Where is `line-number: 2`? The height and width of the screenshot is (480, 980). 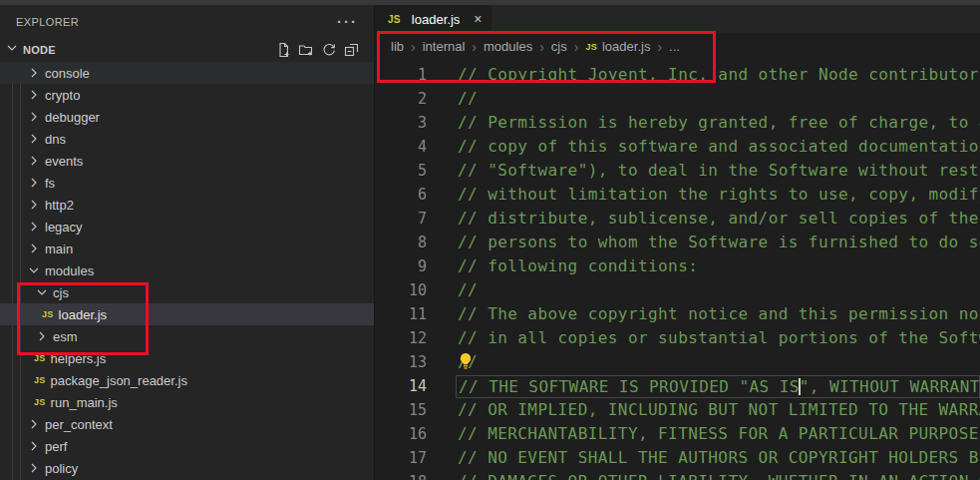
line-number: 2 is located at coordinates (401, 99).